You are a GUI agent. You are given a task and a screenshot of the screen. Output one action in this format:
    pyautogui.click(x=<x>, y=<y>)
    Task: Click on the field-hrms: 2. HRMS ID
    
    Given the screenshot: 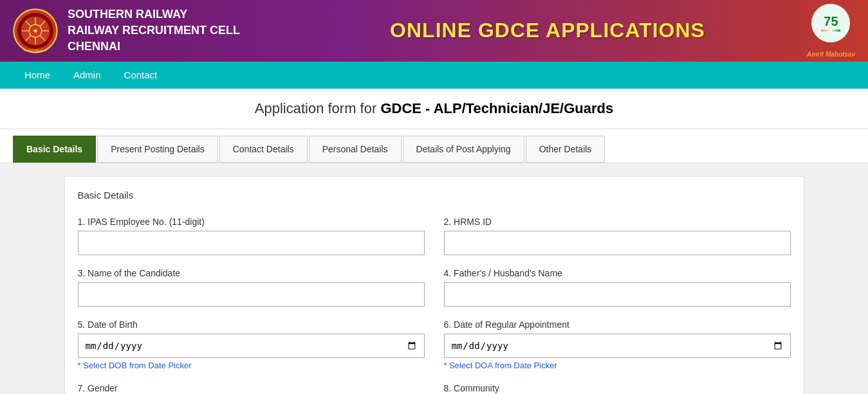 What is the action you would take?
    pyautogui.click(x=618, y=236)
    